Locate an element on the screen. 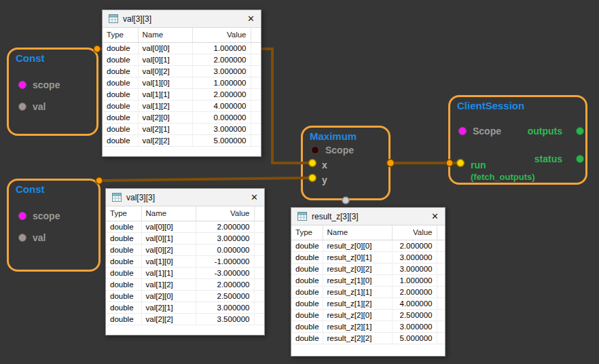 The image size is (599, 364). table-row: doubleresult_z[1][2]4.000000 is located at coordinates (368, 303).